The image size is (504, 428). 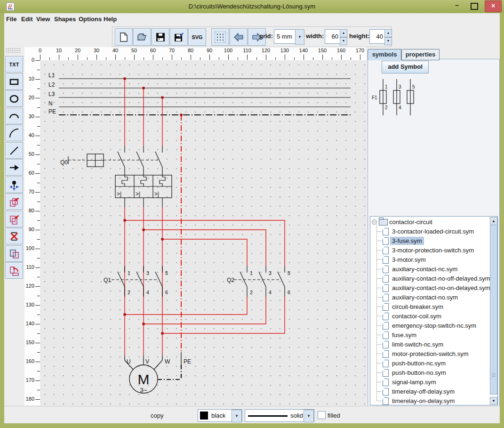 I want to click on scroll-up-button: ▲, so click(x=494, y=221).